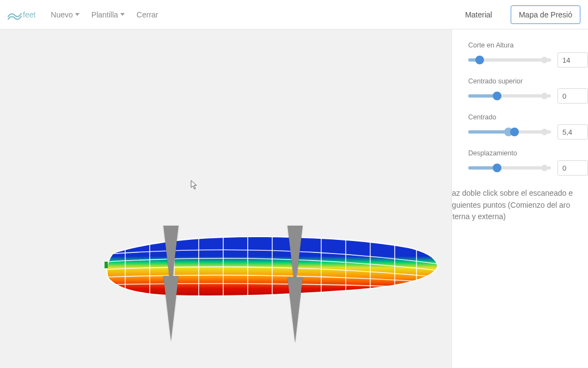 This screenshot has height=368, width=588. I want to click on desplaz-label: Desplazamiento, so click(528, 153).